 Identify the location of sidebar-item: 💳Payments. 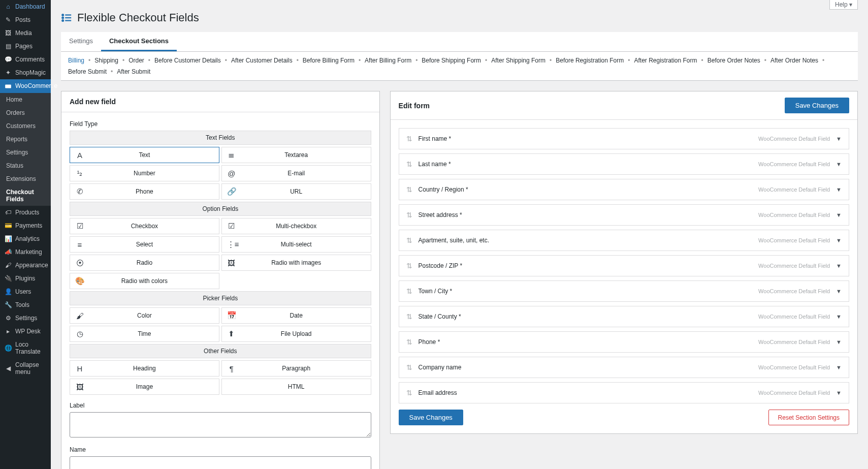
(25, 226).